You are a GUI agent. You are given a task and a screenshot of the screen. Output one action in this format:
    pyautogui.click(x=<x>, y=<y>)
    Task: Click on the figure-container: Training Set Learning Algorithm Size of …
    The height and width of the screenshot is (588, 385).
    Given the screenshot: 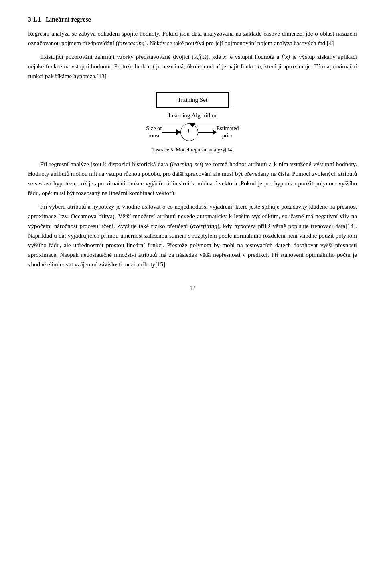 What is the action you would take?
    pyautogui.click(x=192, y=123)
    